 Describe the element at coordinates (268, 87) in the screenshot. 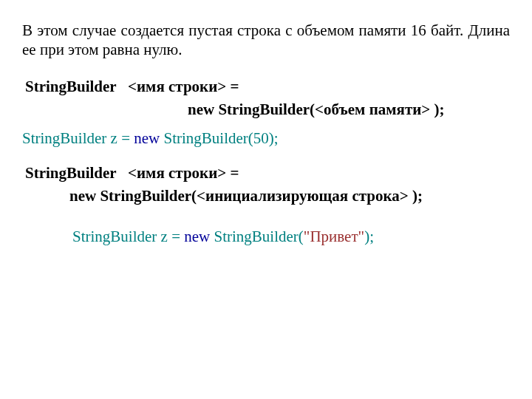

I see `syntax1-declaration: StringBuilder <имя строки> =` at that location.